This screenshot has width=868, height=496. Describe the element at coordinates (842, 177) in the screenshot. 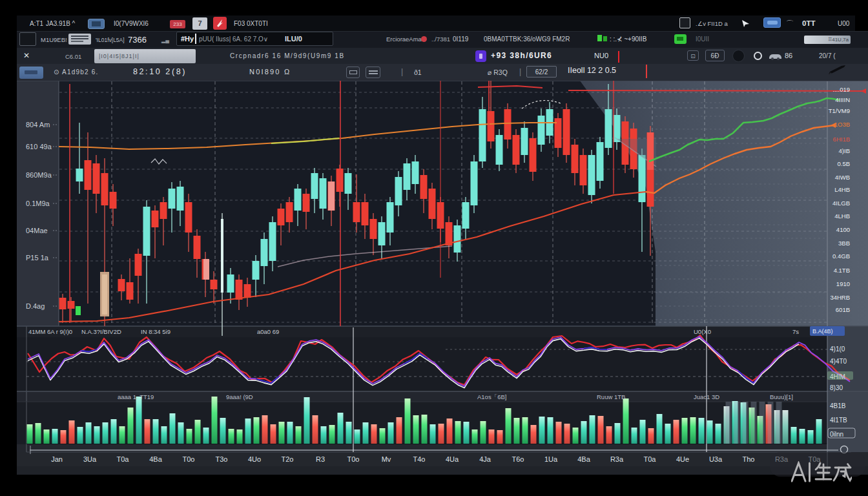

I see `svg-text: 4IWB` at that location.